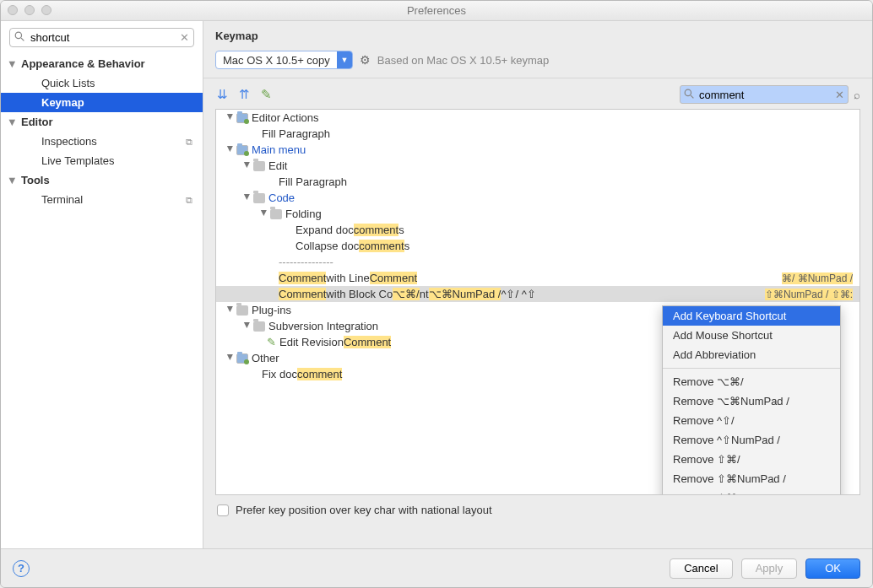 The image size is (873, 588). Describe the element at coordinates (751, 354) in the screenshot. I see `menu-item-add-abbreviation: Add Abbreviation` at that location.